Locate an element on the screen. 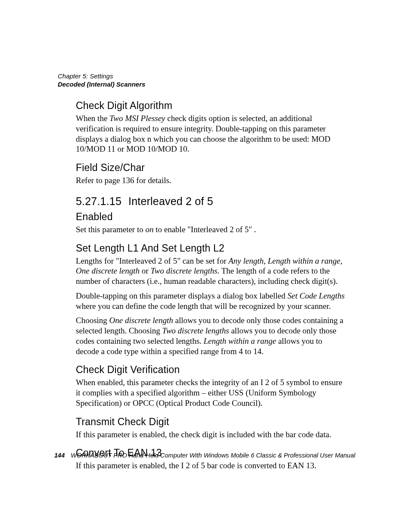 Image resolution: width=411 pixels, height=532 pixels. section-number: 5.27.1.15 is located at coordinates (99, 201).